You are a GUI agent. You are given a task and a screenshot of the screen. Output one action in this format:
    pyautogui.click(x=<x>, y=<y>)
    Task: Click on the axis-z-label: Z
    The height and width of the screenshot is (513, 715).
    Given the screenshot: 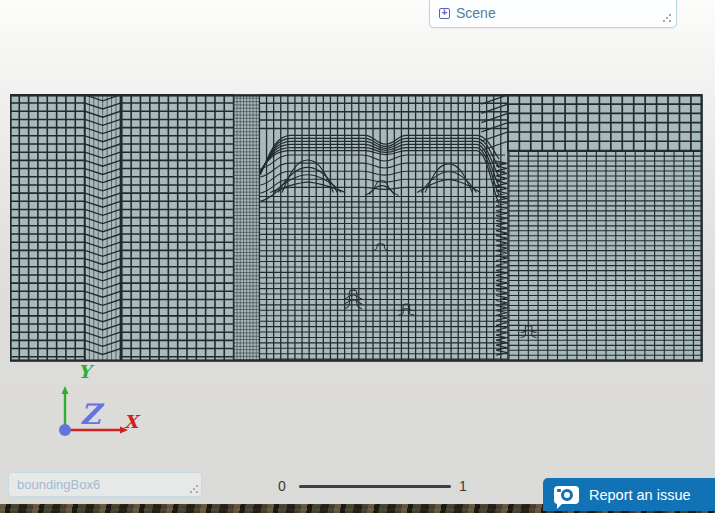 What is the action you would take?
    pyautogui.click(x=92, y=414)
    